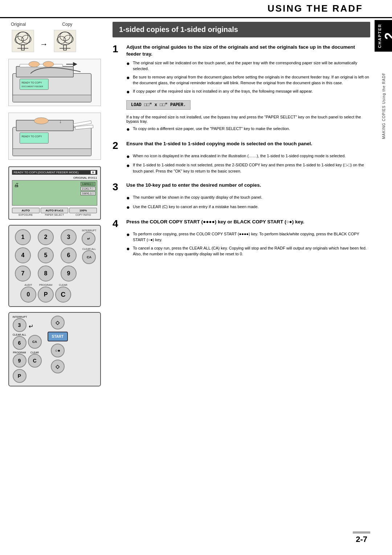 The image size is (392, 555). What do you see at coordinates (248, 119) in the screenshot?
I see `step-1-extra-text: If a tray of the required size is not in…` at bounding box center [248, 119].